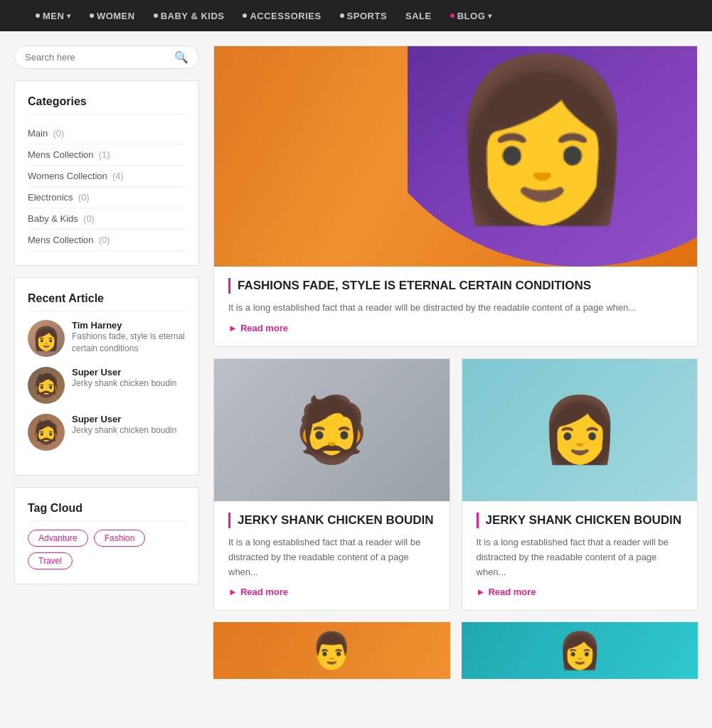 The height and width of the screenshot is (728, 712). What do you see at coordinates (53, 16) in the screenshot?
I see `nav-men: MEN ▾` at bounding box center [53, 16].